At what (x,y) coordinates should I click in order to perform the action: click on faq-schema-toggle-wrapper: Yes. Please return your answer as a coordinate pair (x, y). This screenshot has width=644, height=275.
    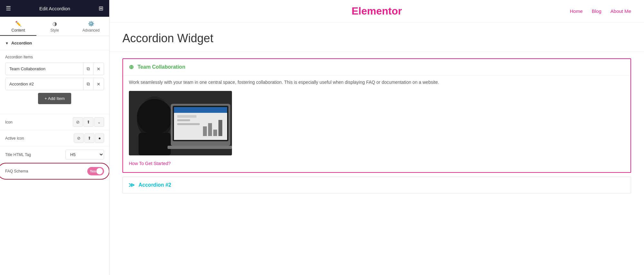
    Looking at the image, I should click on (96, 171).